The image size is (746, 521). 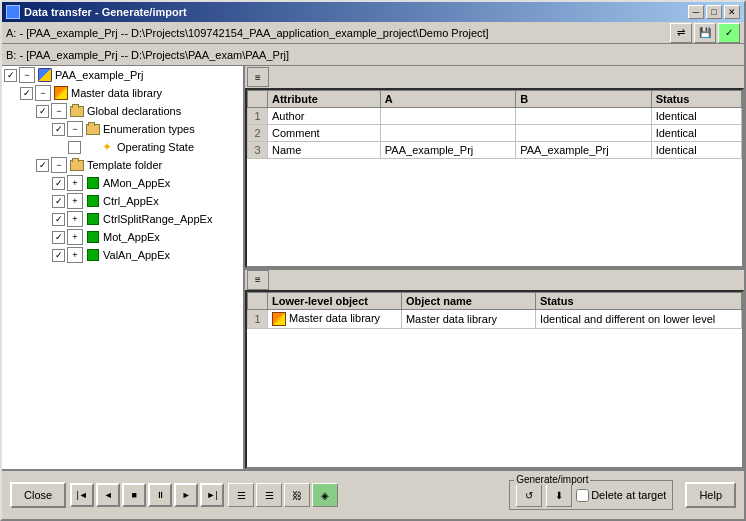 I want to click on tree-item-mot: + Mot_AppEx, so click(x=122, y=237).